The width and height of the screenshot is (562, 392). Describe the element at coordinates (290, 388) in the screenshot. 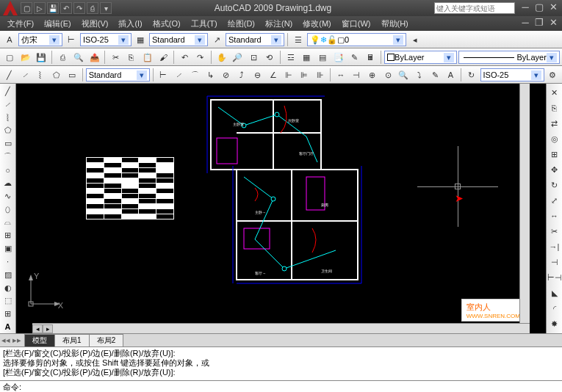

I see `command-input` at that location.